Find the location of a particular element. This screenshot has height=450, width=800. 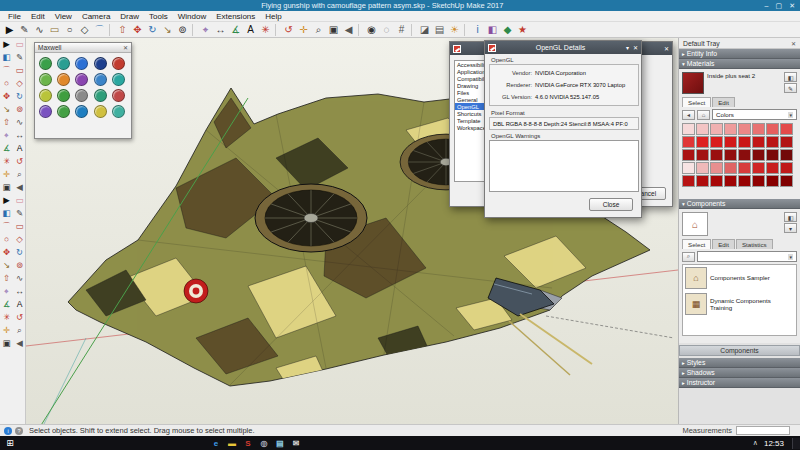

section-plane-tool-icon: ◪ is located at coordinates (424, 30).